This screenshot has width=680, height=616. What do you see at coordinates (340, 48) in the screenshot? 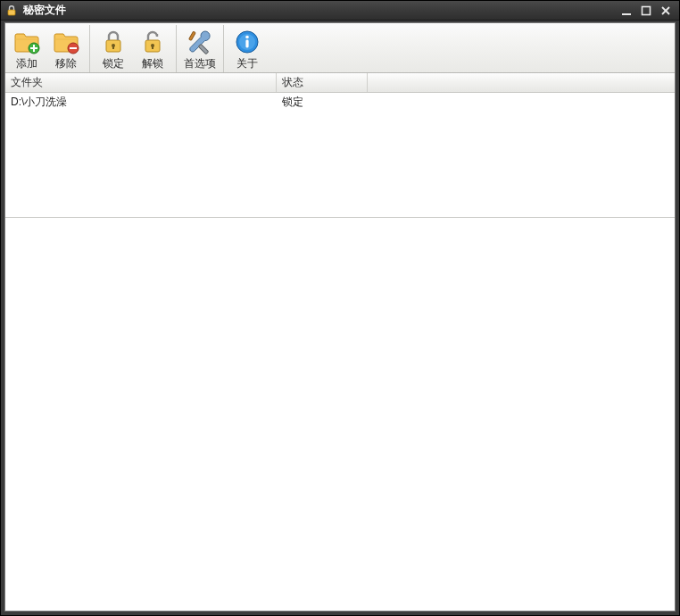
I see `toolbar: 添加 移除` at bounding box center [340, 48].